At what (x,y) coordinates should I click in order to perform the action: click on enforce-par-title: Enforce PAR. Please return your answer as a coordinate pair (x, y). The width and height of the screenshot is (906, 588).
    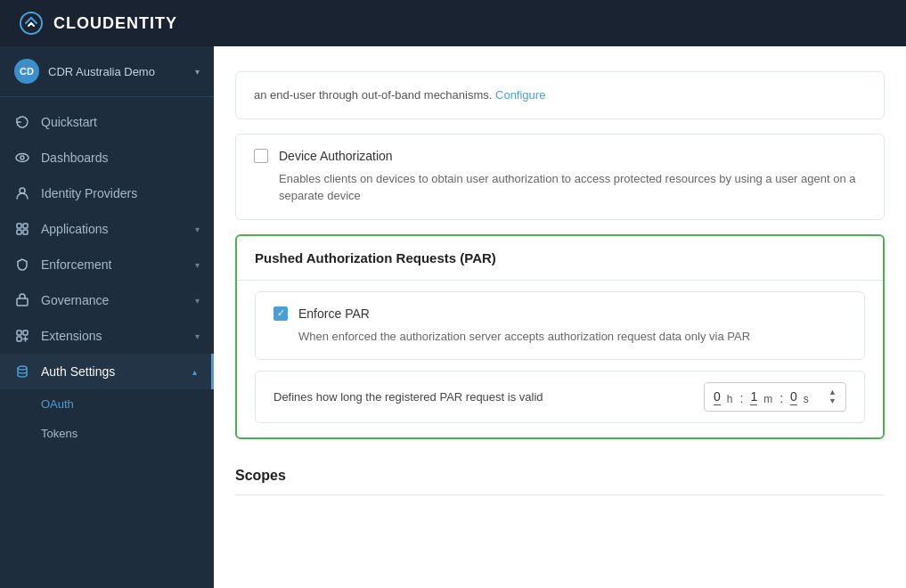
    Looking at the image, I should click on (334, 314).